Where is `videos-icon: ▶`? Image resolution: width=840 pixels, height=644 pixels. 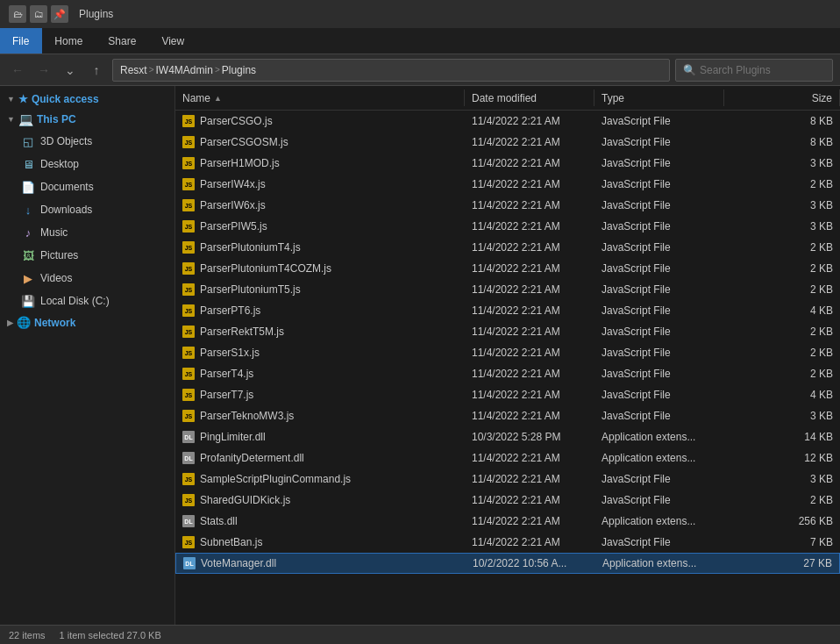
videos-icon: ▶ is located at coordinates (28, 278).